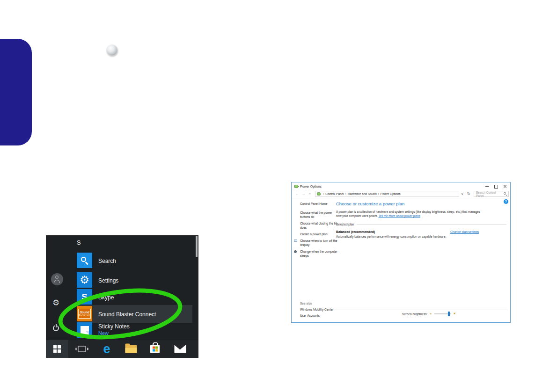 This screenshot has width=557, height=392. I want to click on plan-row: Balanced (recommended) Change plan setti…, so click(407, 232).